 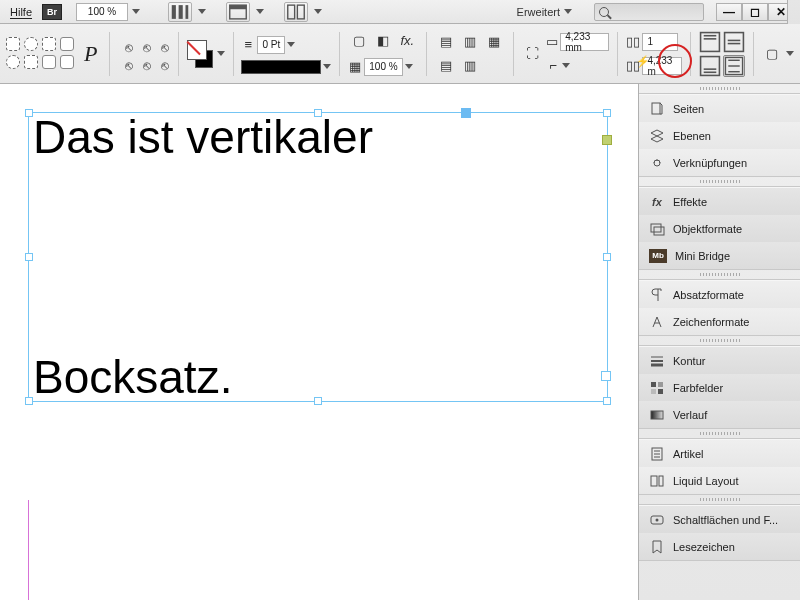 What do you see at coordinates (470, 66) in the screenshot?
I see `wrap-jump-next-icon: ▥` at bounding box center [470, 66].